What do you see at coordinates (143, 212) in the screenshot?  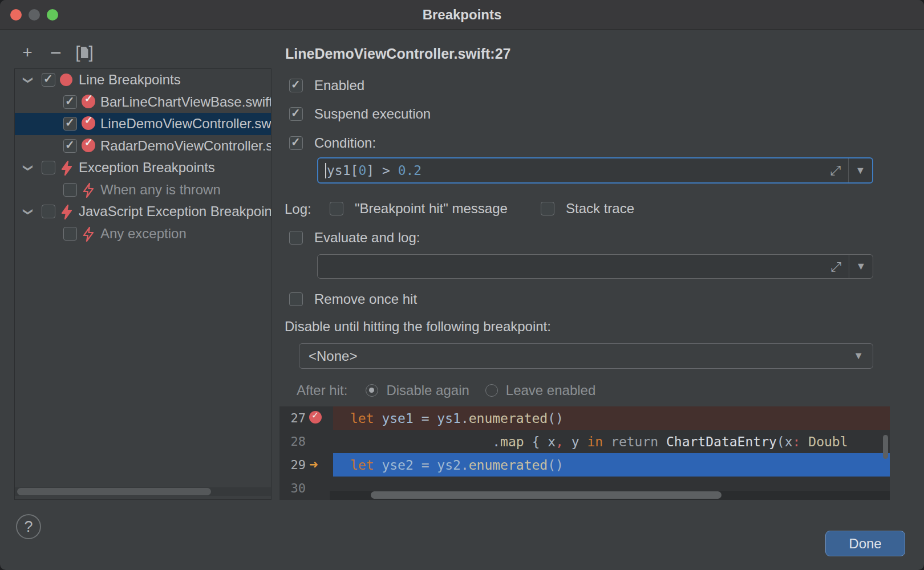 I see `tree-item: ❯ JavaScript Exception Breakpoints` at bounding box center [143, 212].